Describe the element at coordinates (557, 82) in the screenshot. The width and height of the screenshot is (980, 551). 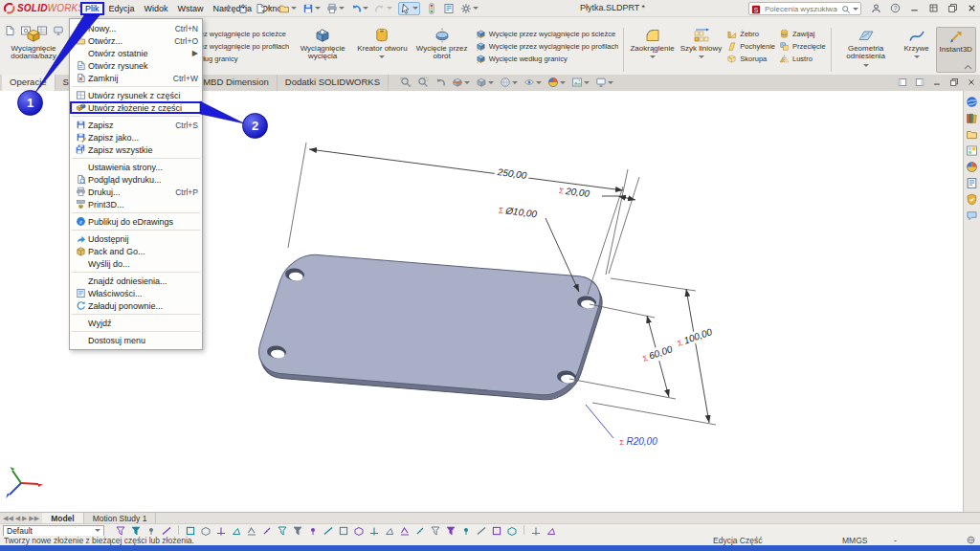
I see `edit-appearance-icon` at that location.